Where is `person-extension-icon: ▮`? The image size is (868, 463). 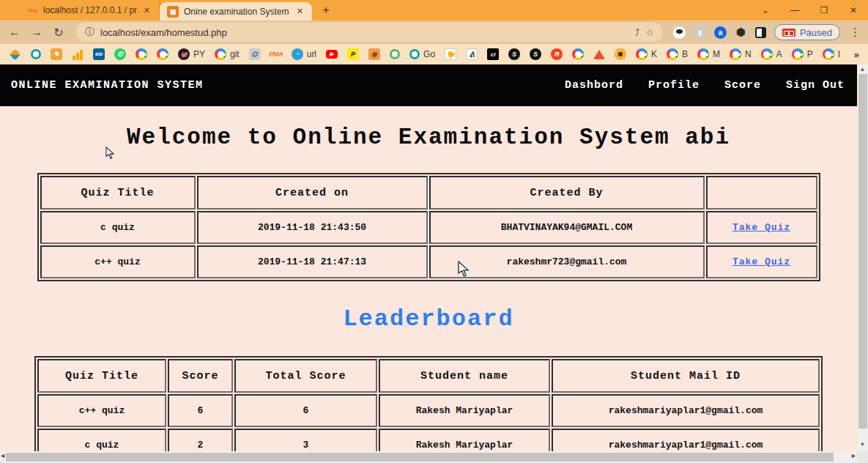 person-extension-icon: ▮ is located at coordinates (700, 32).